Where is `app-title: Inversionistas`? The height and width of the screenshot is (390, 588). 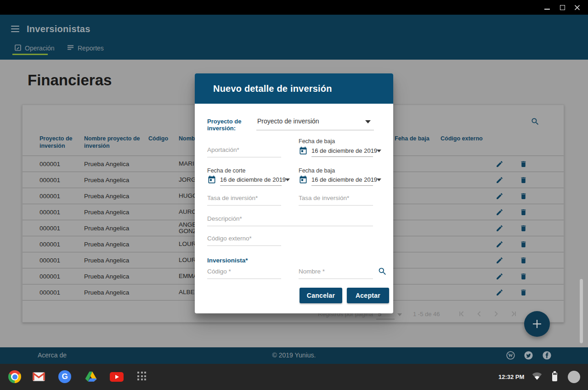 app-title: Inversionistas is located at coordinates (59, 29).